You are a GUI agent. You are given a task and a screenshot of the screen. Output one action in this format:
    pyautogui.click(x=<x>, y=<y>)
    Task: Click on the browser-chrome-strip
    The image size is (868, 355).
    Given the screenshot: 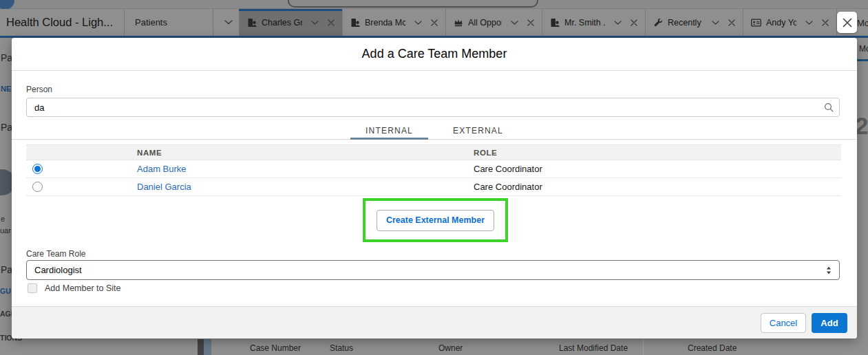 What is the action you would take?
    pyautogui.click(x=434, y=4)
    